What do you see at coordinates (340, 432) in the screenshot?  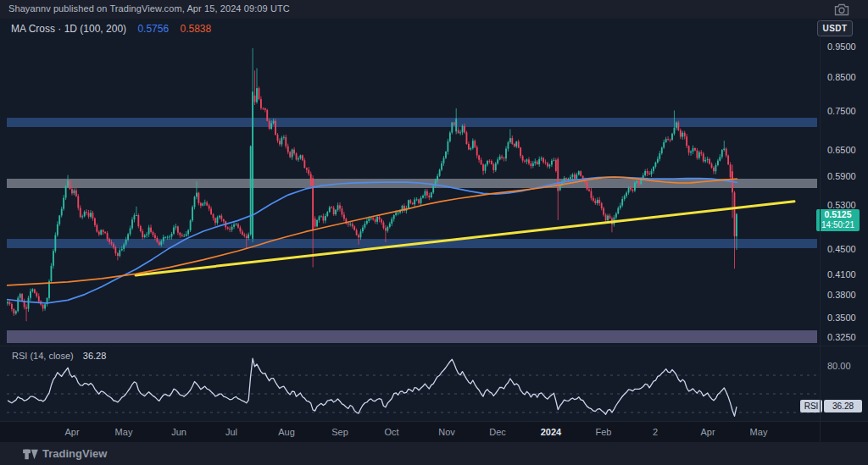 I see `time-axis-label: Sep` at bounding box center [340, 432].